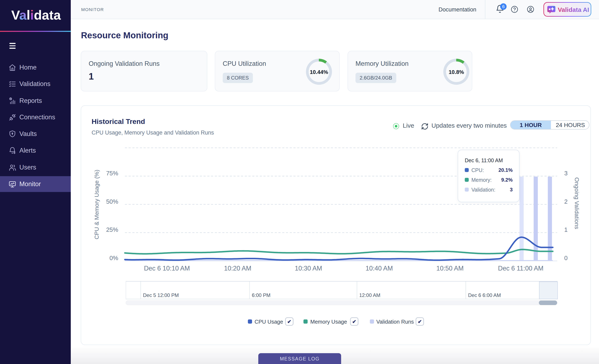 The image size is (599, 364). What do you see at coordinates (238, 268) in the screenshot?
I see `svg-text: 10:20 AM` at bounding box center [238, 268].